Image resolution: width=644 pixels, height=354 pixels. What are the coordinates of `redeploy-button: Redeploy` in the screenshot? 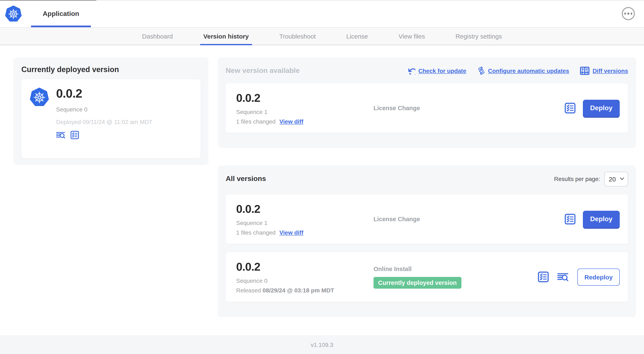 It's located at (598, 277).